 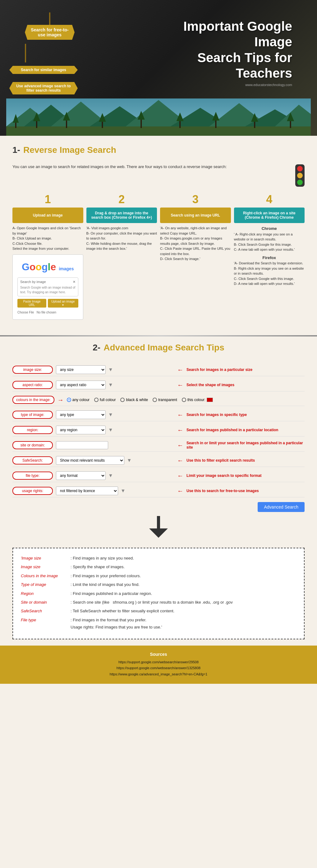 What do you see at coordinates (180, 415) in the screenshot?
I see `arrow-type: ←` at bounding box center [180, 415].